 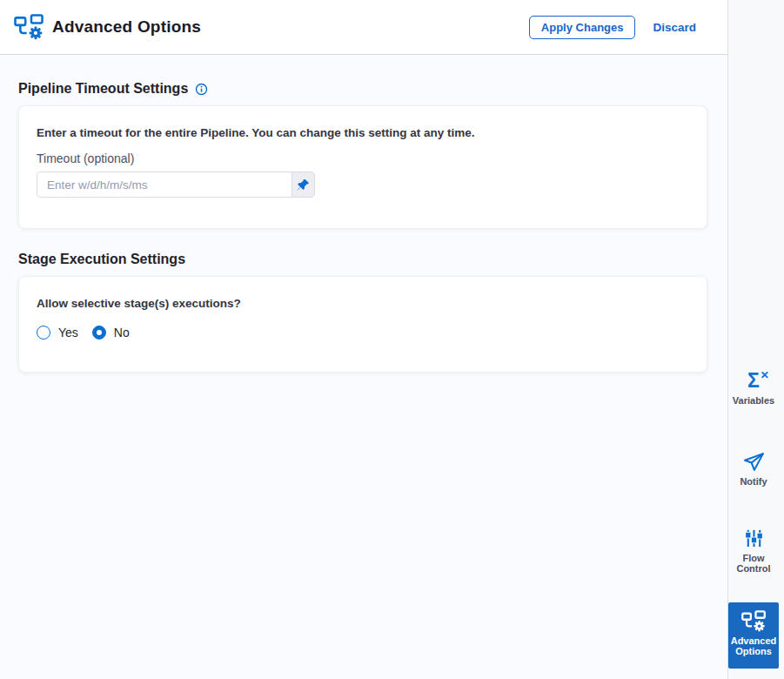 I want to click on radio-label: Yes, so click(x=68, y=333).